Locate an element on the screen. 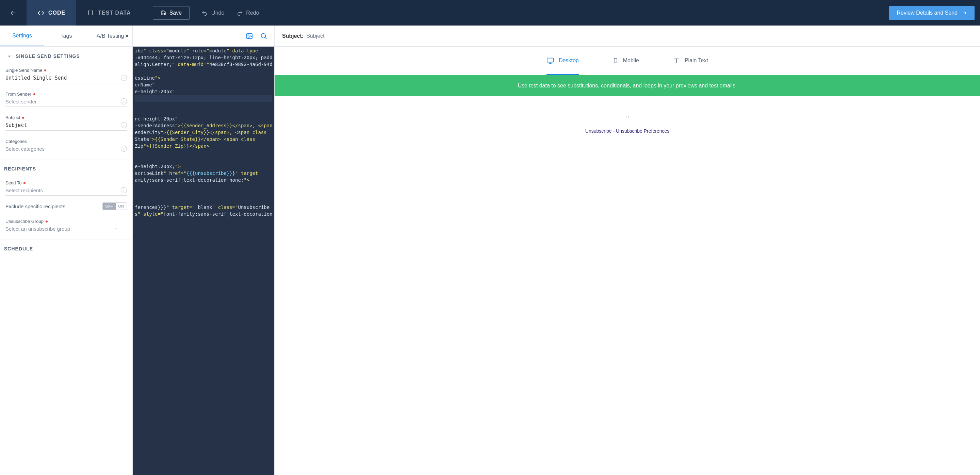 This screenshot has width=980, height=475. exclude-recipients-label: Exclude specific recipients is located at coordinates (35, 206).